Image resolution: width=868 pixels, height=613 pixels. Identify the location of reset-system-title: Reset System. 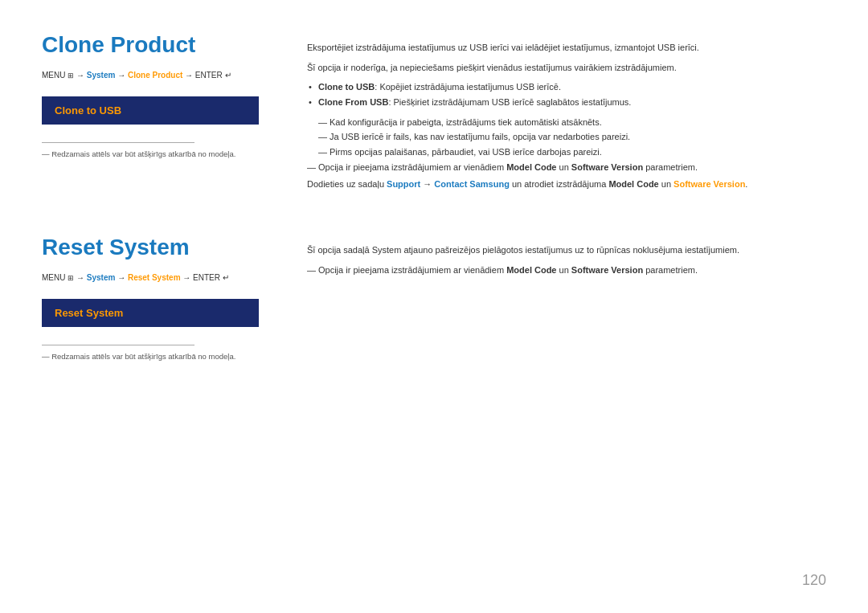
(158, 247).